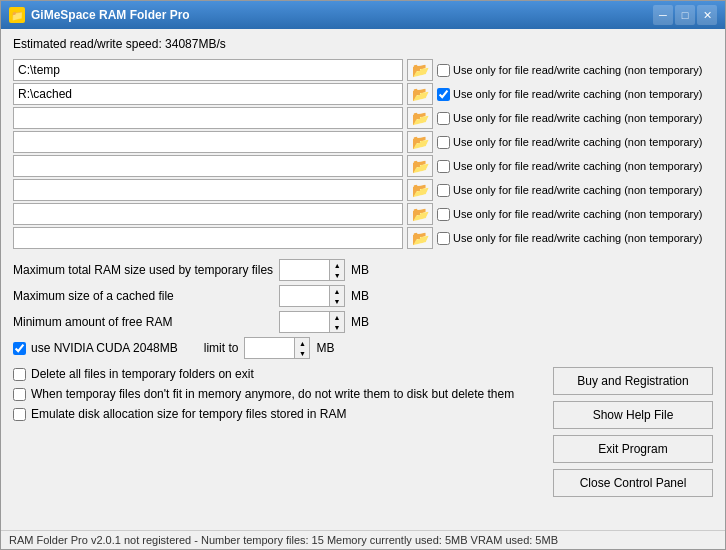  What do you see at coordinates (360, 322) in the screenshot?
I see `min-free-mb: MB` at bounding box center [360, 322].